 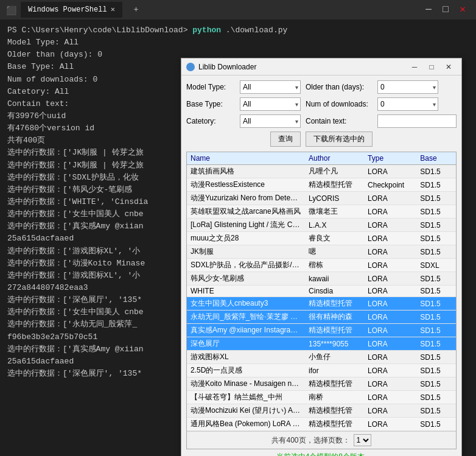 What do you see at coordinates (321, 104) in the screenshot?
I see `filter-row-2: Base Type: All Num of downloads: 0` at bounding box center [321, 104].